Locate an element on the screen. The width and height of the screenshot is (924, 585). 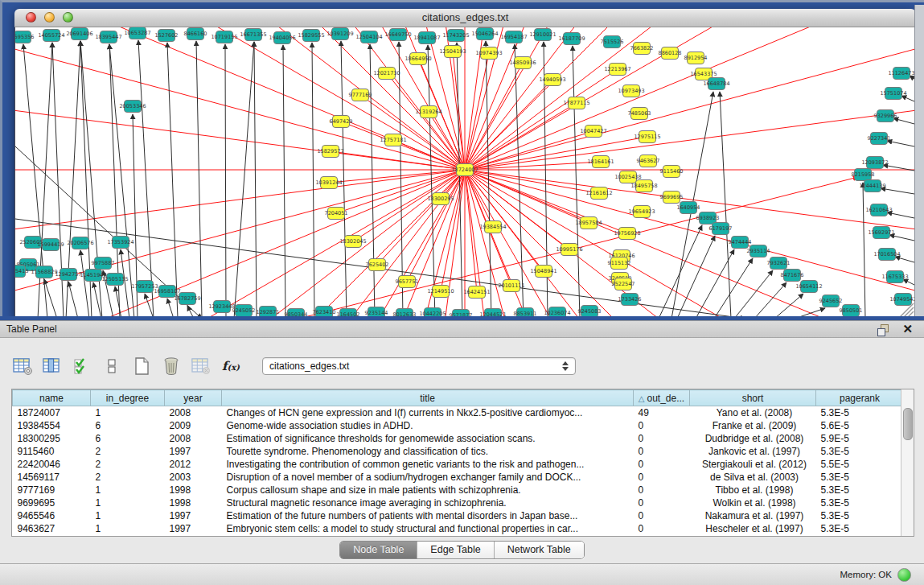
graph-node-label: 7663822 is located at coordinates (642, 48).